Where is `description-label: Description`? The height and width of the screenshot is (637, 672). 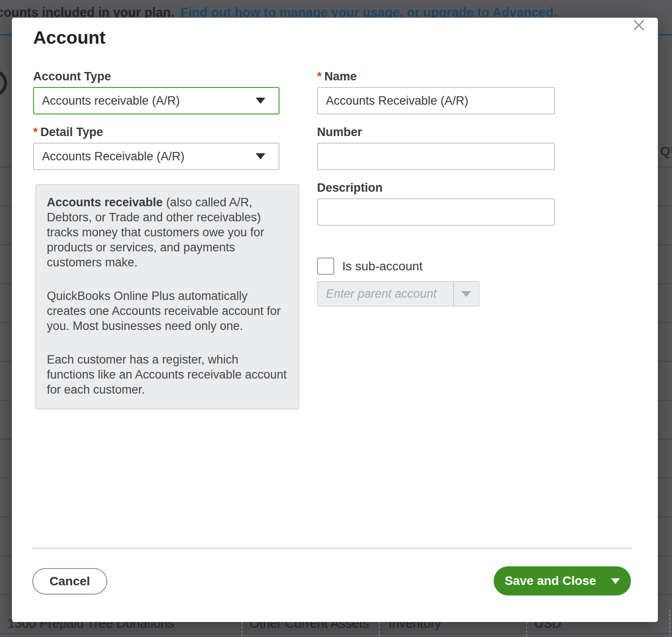 description-label: Description is located at coordinates (350, 188).